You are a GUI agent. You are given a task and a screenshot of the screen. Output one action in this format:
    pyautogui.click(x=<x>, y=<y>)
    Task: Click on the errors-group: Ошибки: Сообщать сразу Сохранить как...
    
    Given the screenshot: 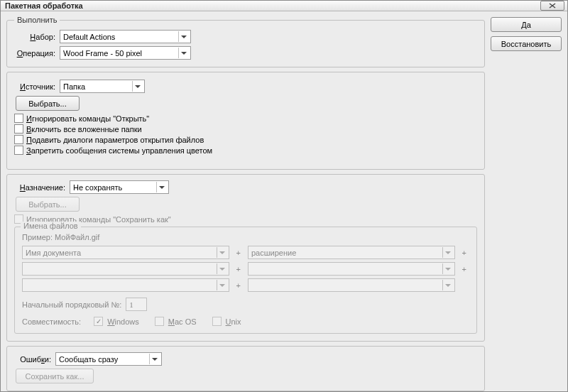 What is the action you would take?
    pyautogui.click(x=246, y=369)
    